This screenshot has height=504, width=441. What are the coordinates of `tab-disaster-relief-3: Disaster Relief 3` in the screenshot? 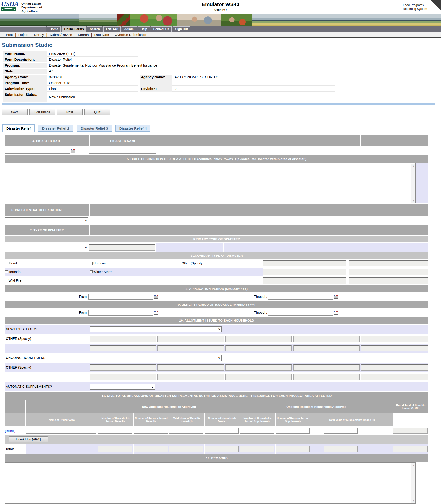 It's located at (94, 128).